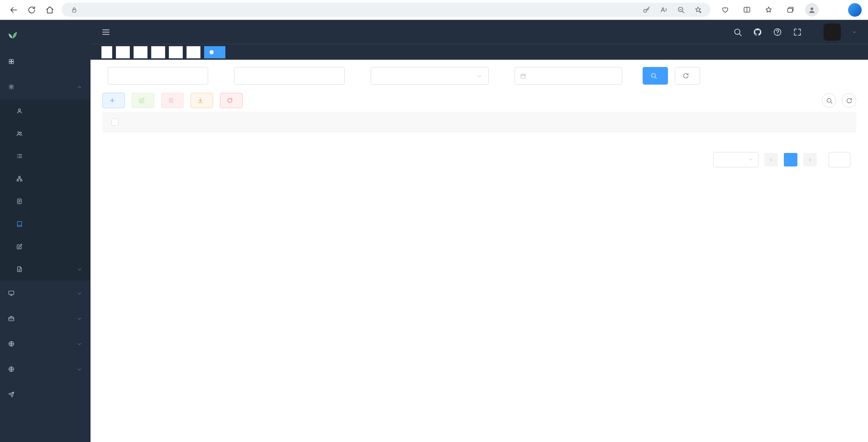  I want to click on date-range-picker, so click(568, 76).